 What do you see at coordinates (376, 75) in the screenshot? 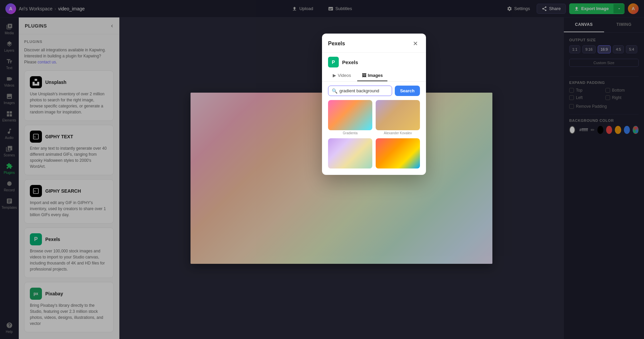
I see `images-tab-label: Images` at bounding box center [376, 75].